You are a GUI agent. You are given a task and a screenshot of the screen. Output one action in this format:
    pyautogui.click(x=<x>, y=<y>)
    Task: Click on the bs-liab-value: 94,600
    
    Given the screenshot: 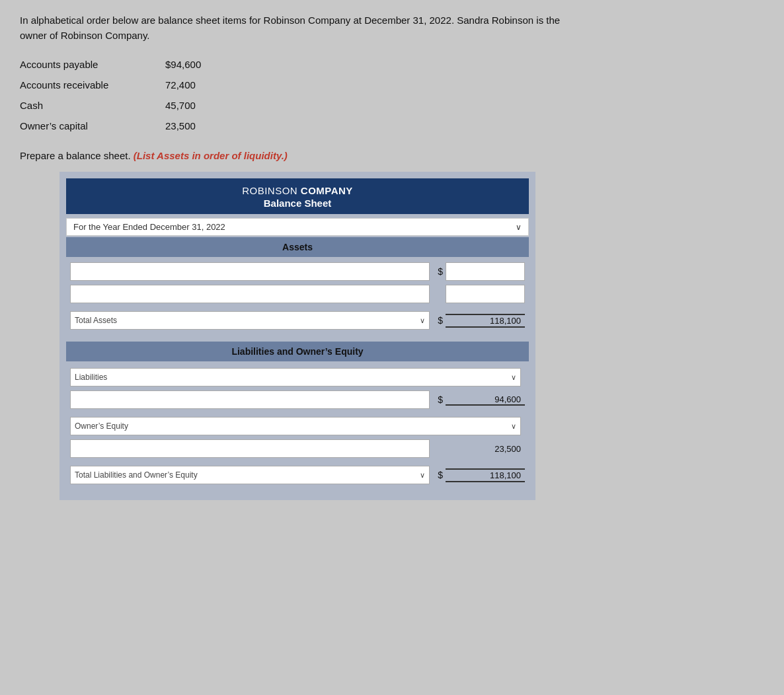 What is the action you would take?
    pyautogui.click(x=485, y=400)
    